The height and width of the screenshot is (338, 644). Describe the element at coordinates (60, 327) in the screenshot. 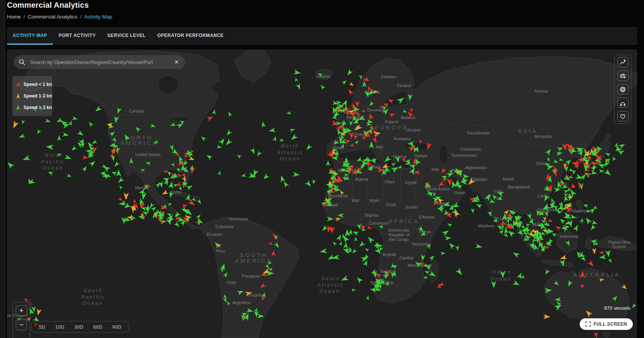

I see `time-range-10d: 10D` at that location.